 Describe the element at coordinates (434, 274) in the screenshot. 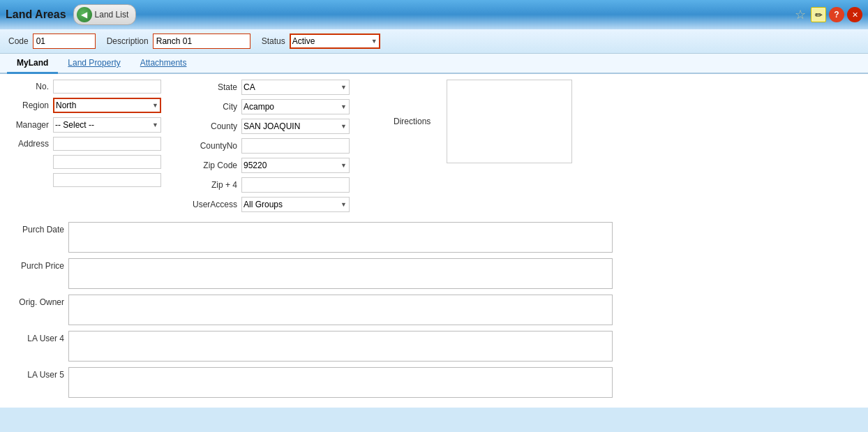

I see `purch-price-row: Purch Price` at that location.